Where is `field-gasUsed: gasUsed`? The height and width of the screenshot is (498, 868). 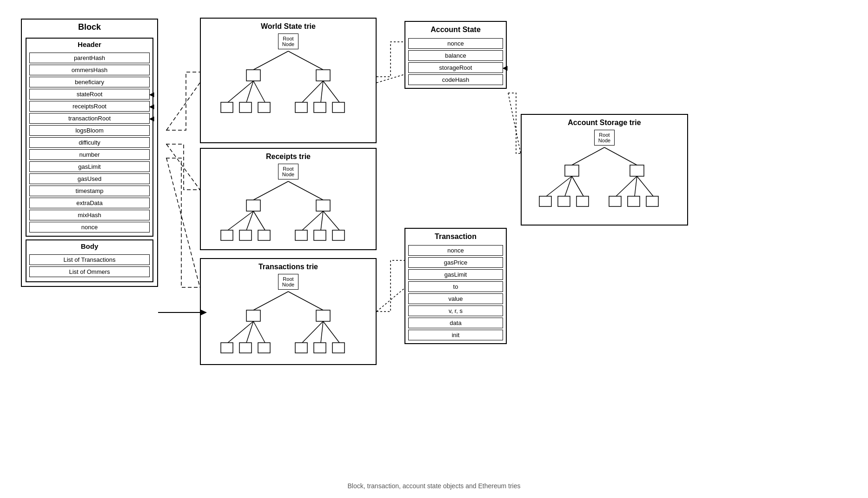
field-gasUsed: gasUsed is located at coordinates (89, 179).